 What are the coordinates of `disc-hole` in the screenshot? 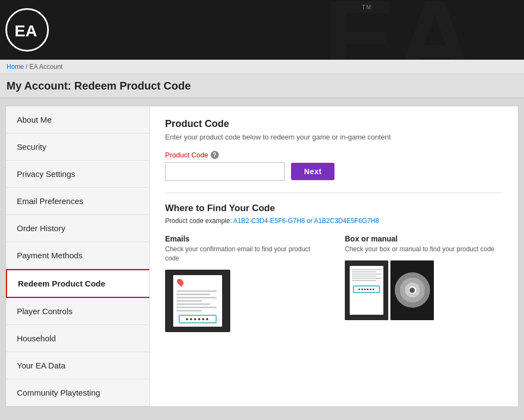 It's located at (412, 290).